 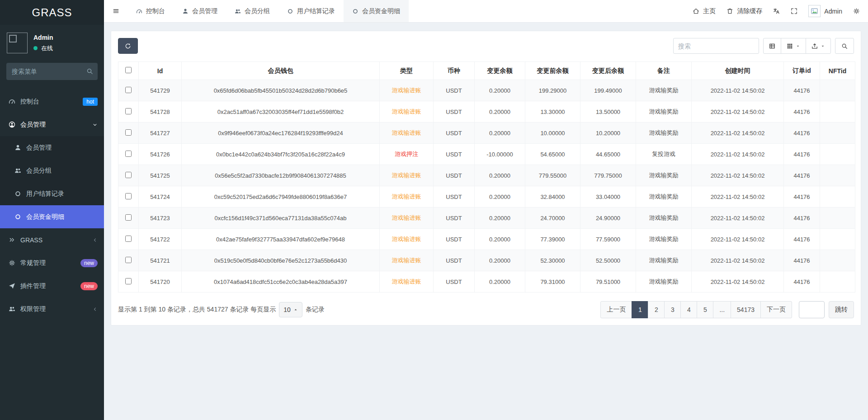 I want to click on export-button, so click(x=818, y=46).